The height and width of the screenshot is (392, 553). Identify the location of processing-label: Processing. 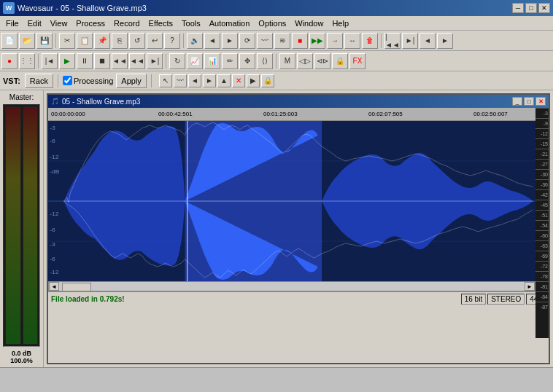
(93, 81).